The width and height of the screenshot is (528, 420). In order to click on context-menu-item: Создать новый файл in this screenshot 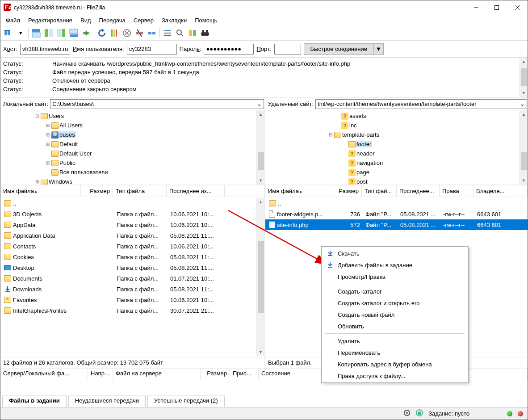, I will do `click(395, 315)`.